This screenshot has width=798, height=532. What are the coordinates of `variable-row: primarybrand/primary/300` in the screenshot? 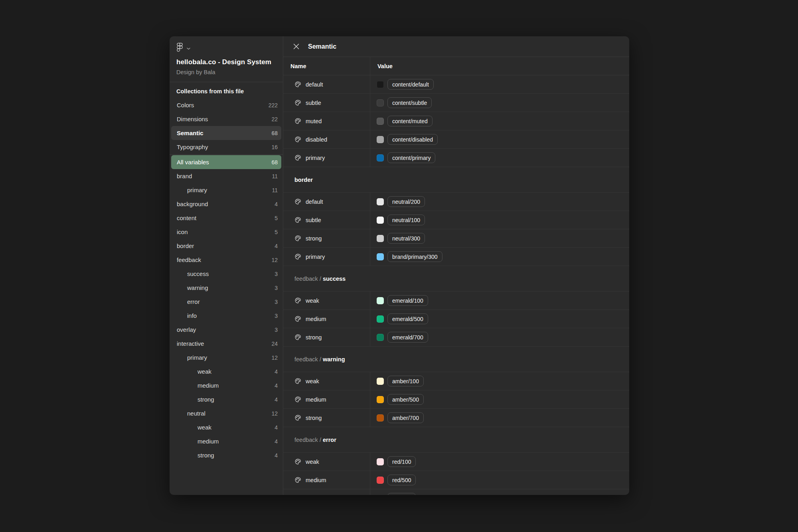 It's located at (456, 257).